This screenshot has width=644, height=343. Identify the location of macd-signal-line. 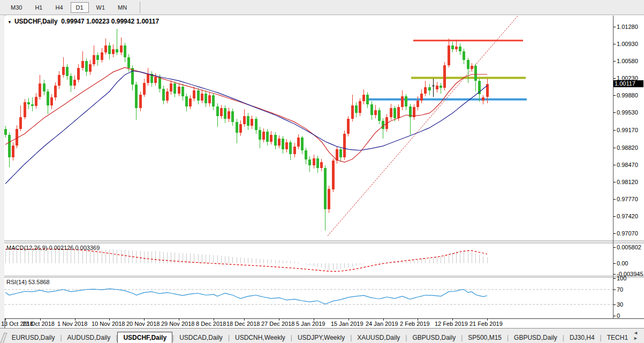
(246, 260).